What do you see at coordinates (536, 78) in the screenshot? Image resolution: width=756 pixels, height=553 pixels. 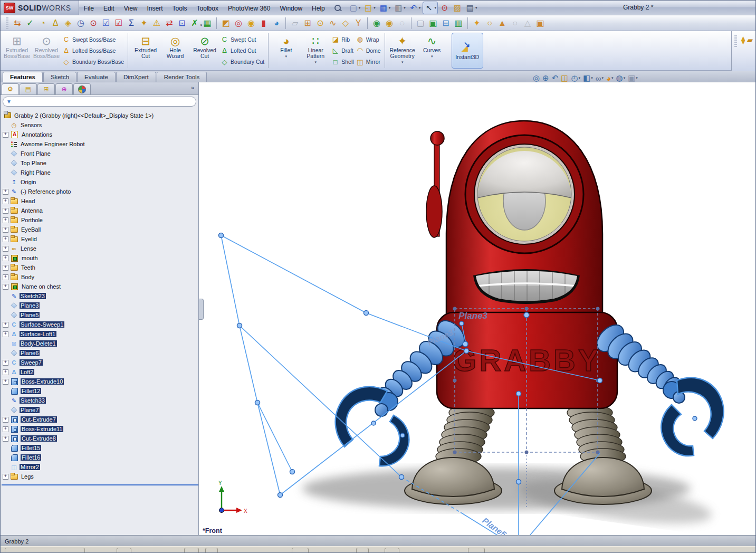 I see `zoom-fit-icon: ◎` at bounding box center [536, 78].